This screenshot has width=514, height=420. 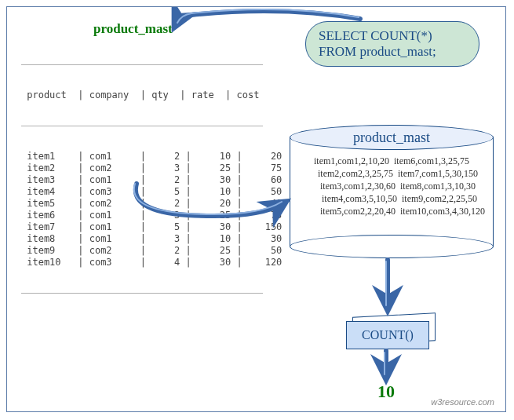 I want to click on tuple: item8,com1,3,10,30, so click(x=447, y=186).